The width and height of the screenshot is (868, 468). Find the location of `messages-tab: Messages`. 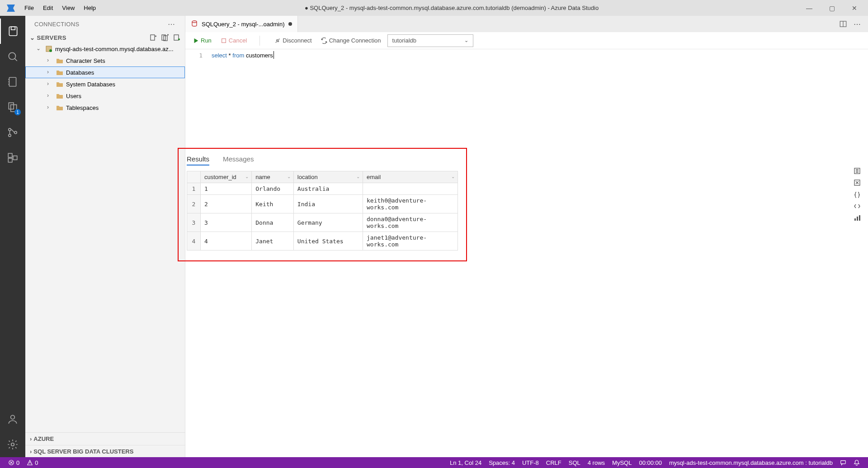

messages-tab: Messages is located at coordinates (238, 160).